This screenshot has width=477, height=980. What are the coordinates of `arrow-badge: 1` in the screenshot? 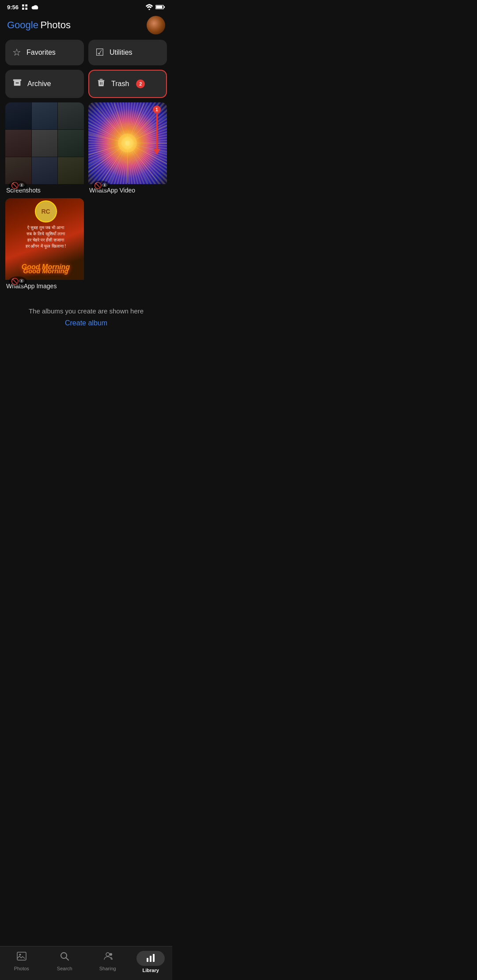 It's located at (157, 109).